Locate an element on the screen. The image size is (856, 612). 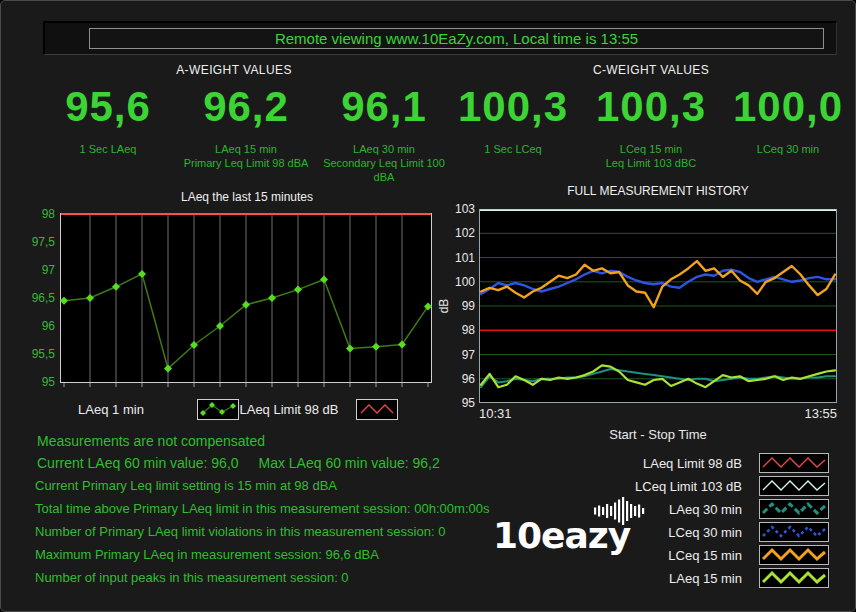
metric-label: Secondary Leq Limit 100 dBA is located at coordinates (384, 170).